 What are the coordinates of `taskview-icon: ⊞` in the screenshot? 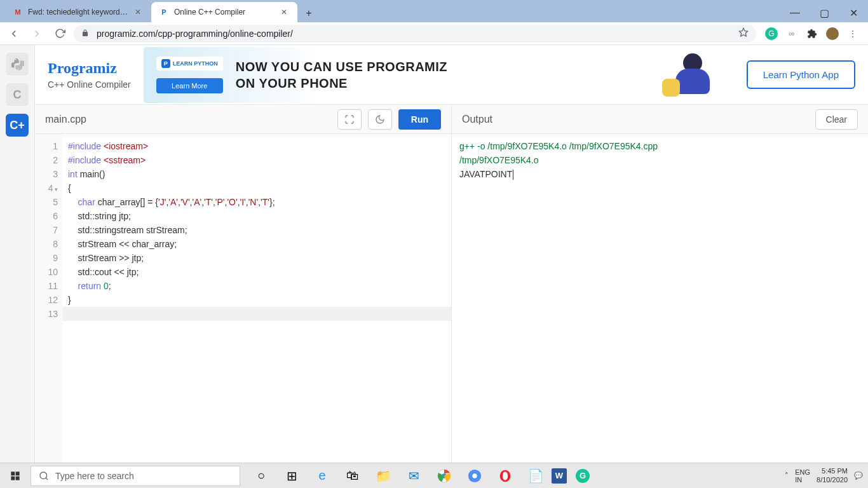 It's located at (292, 476).